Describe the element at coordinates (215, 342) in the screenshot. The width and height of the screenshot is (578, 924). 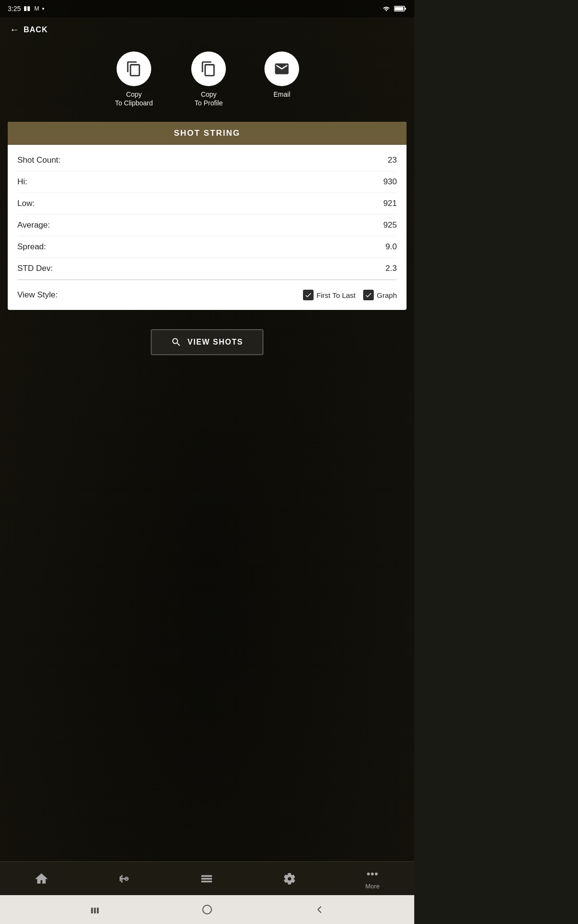
I see `view-shots-label: VIEW SHOTS` at that location.